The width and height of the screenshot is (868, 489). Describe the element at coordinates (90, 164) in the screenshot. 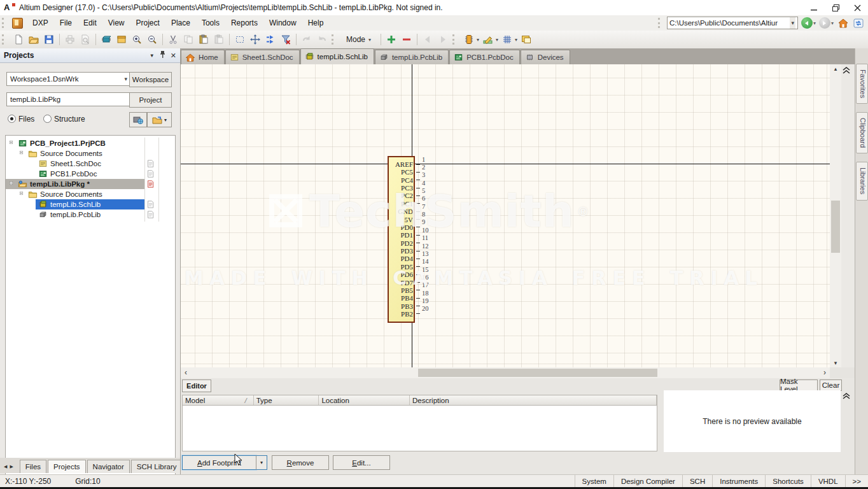

I see `tree-row-sheet1-schdoc: Sheet1.SchDoc` at that location.